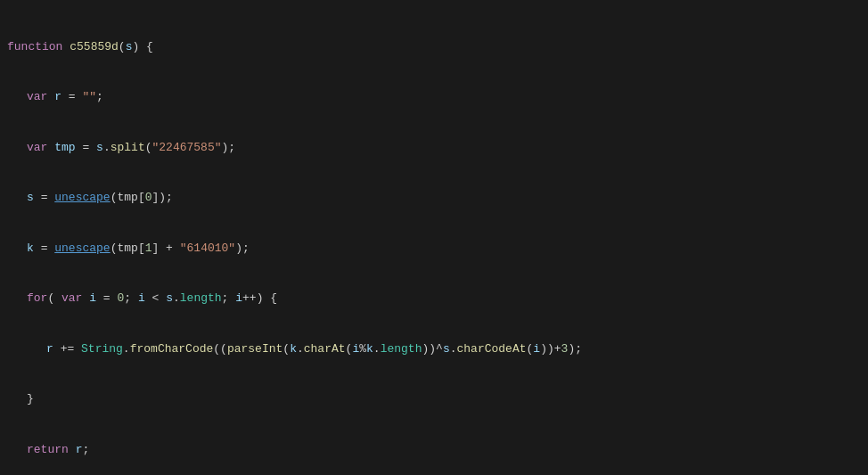  I want to click on code-line-3: var tmp = s.split("22467585");, so click(434, 148).